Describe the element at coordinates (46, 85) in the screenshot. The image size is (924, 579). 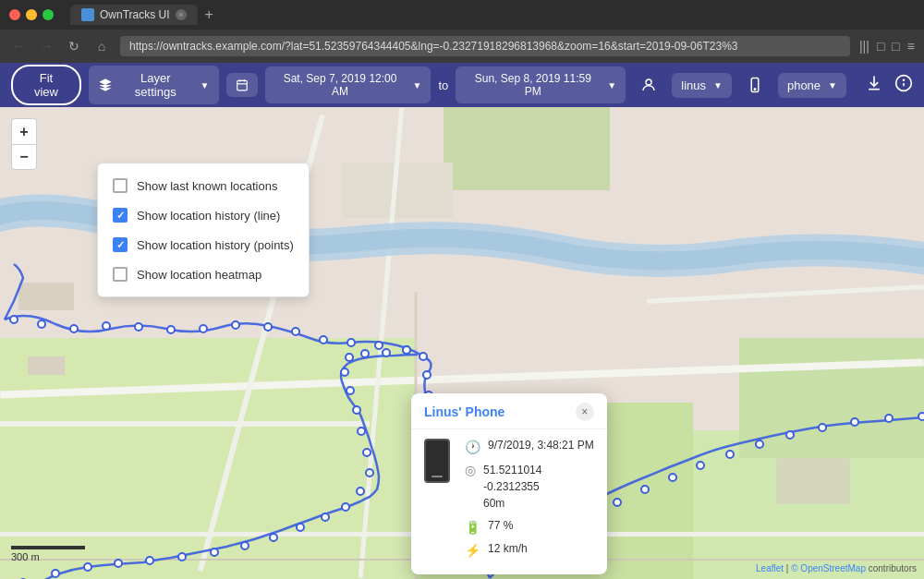
I see `fit-view-button: Fit view` at that location.